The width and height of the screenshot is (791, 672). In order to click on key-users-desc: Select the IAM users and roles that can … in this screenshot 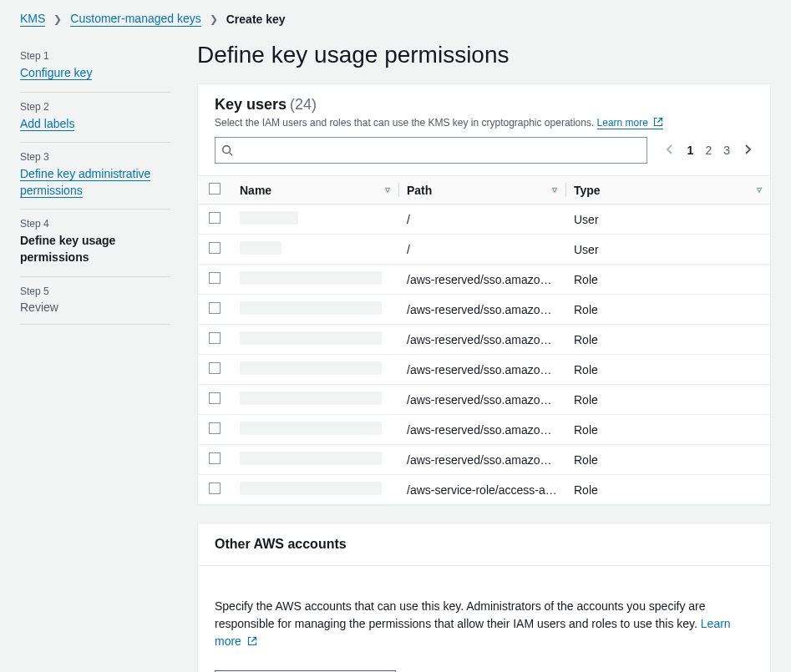, I will do `click(484, 123)`.